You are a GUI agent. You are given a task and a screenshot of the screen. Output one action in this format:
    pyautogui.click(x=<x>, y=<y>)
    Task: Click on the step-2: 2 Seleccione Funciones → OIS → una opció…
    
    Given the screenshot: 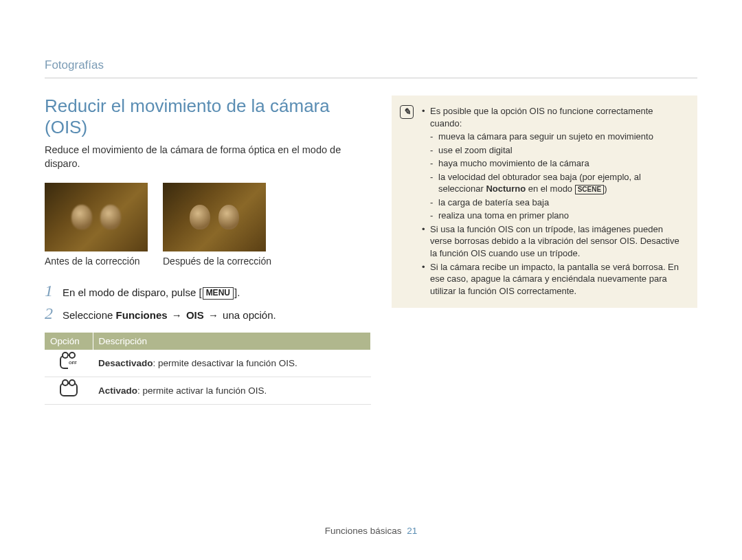 What is the action you would take?
    pyautogui.click(x=207, y=313)
    